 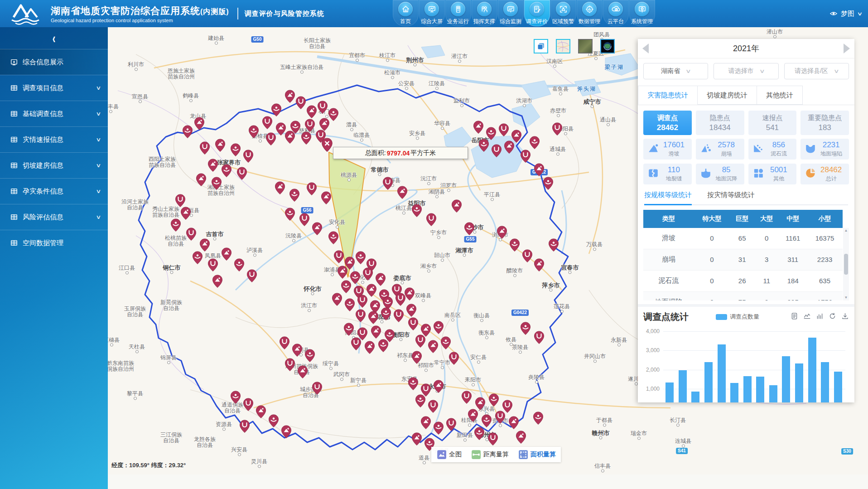 I want to click on nav-item-业务运行: 业务运行, so click(x=458, y=13).